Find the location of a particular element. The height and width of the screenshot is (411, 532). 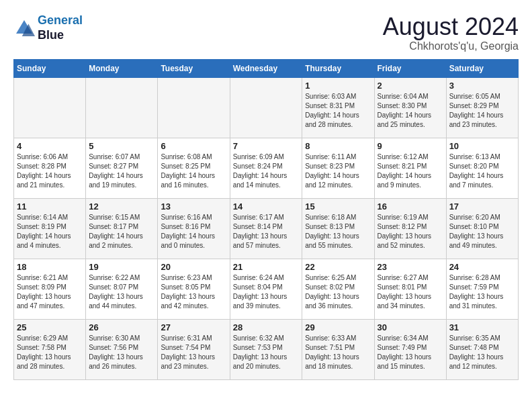

day-info: Sunrise: 6:16 AM Sunset: 8:16 PM Dayligh… is located at coordinates (193, 232).